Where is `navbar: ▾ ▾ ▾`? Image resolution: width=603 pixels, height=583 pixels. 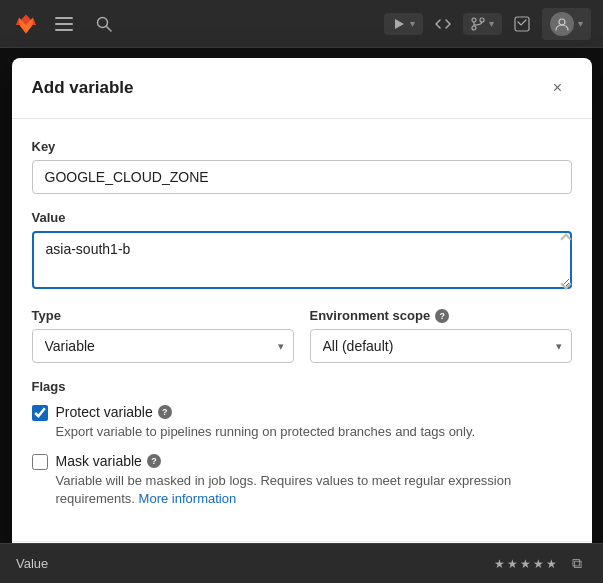
navbar: ▾ ▾ ▾ is located at coordinates (302, 24).